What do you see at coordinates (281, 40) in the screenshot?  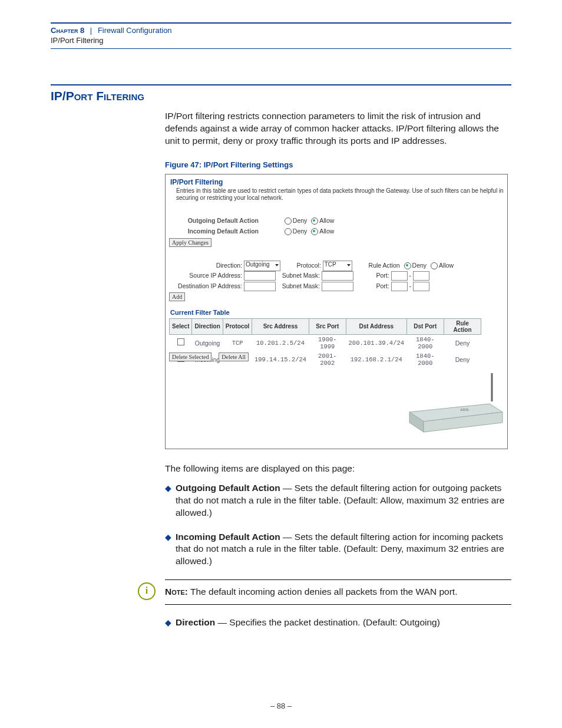 I see `header-line-2: IP/Port Filtering` at bounding box center [281, 40].